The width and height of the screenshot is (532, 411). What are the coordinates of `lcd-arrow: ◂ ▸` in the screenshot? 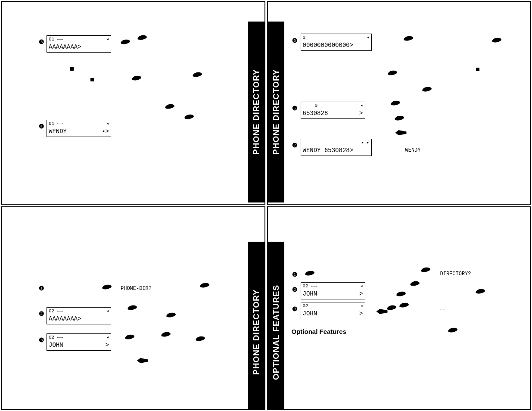 It's located at (365, 143).